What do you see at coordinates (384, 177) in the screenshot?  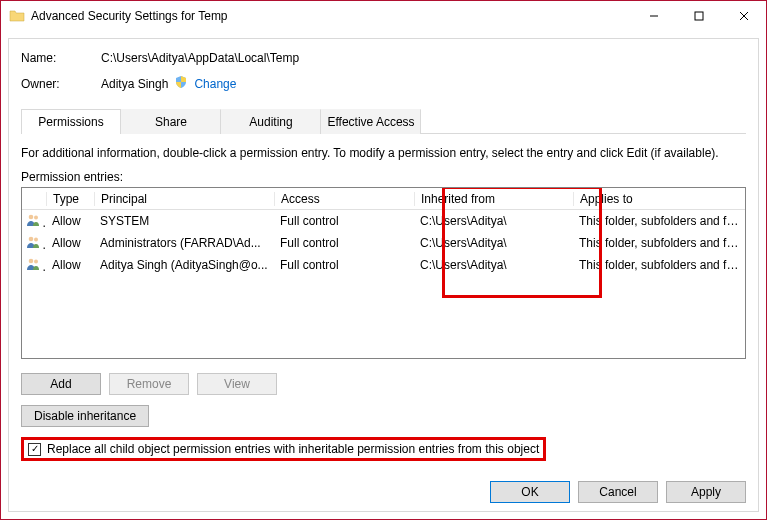 I see `entries-label: Permission entries:` at bounding box center [384, 177].